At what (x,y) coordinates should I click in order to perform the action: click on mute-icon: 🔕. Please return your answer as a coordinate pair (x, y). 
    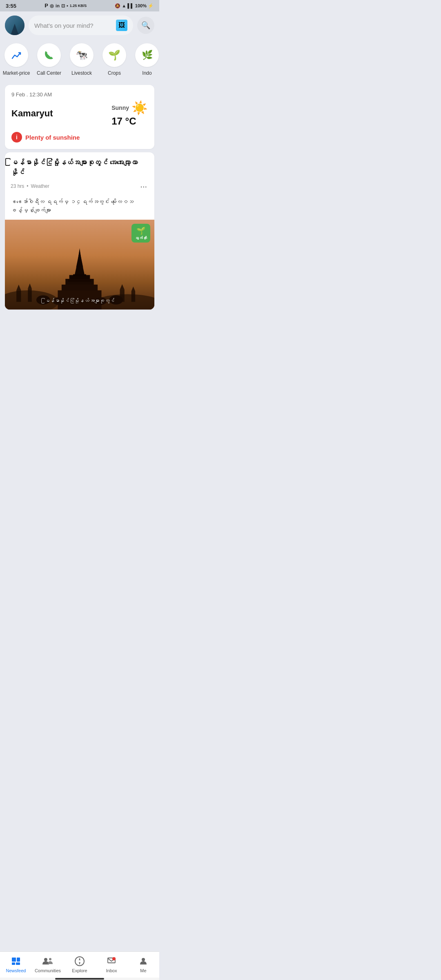
    Looking at the image, I should click on (118, 6).